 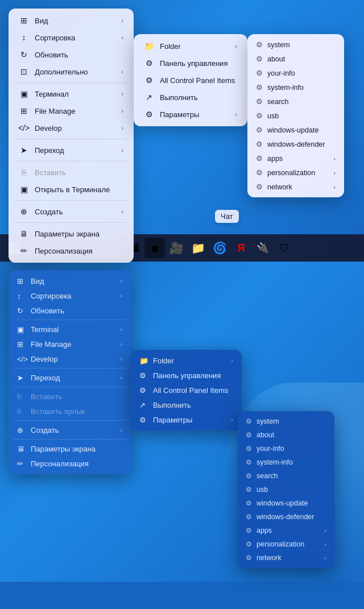 What do you see at coordinates (71, 55) in the screenshot?
I see `menu-item-refresh-top: ↻ Обновить` at bounding box center [71, 55].